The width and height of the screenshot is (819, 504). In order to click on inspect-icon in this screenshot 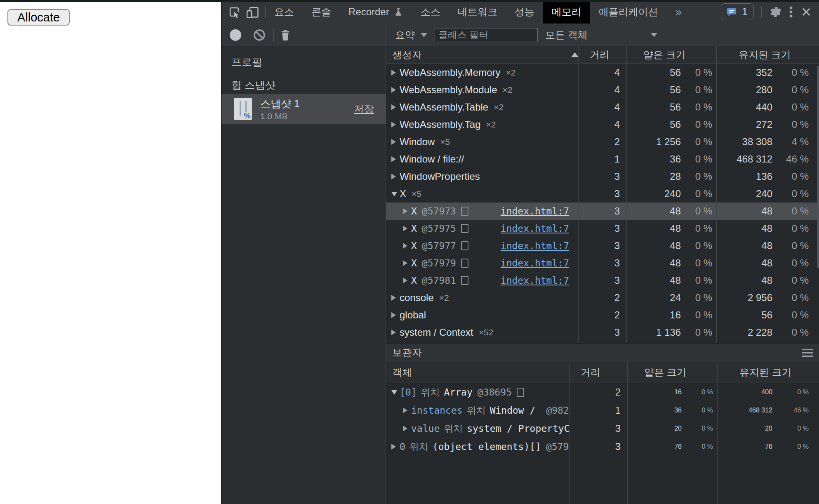, I will do `click(234, 12)`.